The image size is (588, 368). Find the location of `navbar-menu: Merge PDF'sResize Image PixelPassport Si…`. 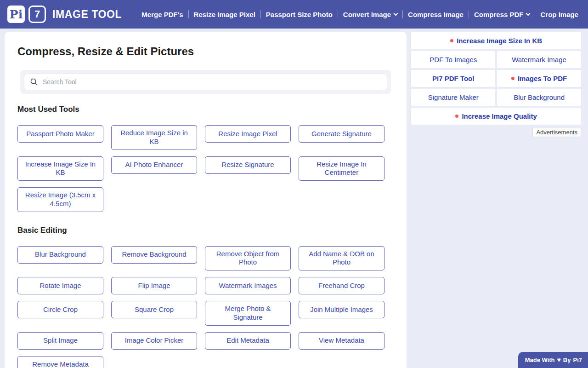

navbar-menu: Merge PDF'sResize Image PixelPassport Si… is located at coordinates (360, 14).